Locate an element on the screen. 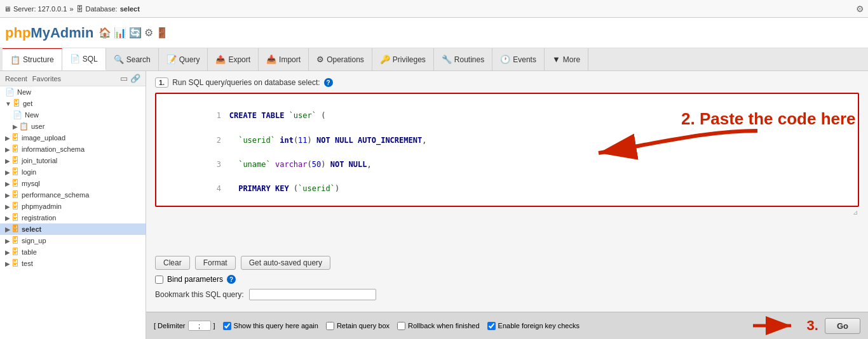  tab-export: 📤 Export is located at coordinates (233, 60).